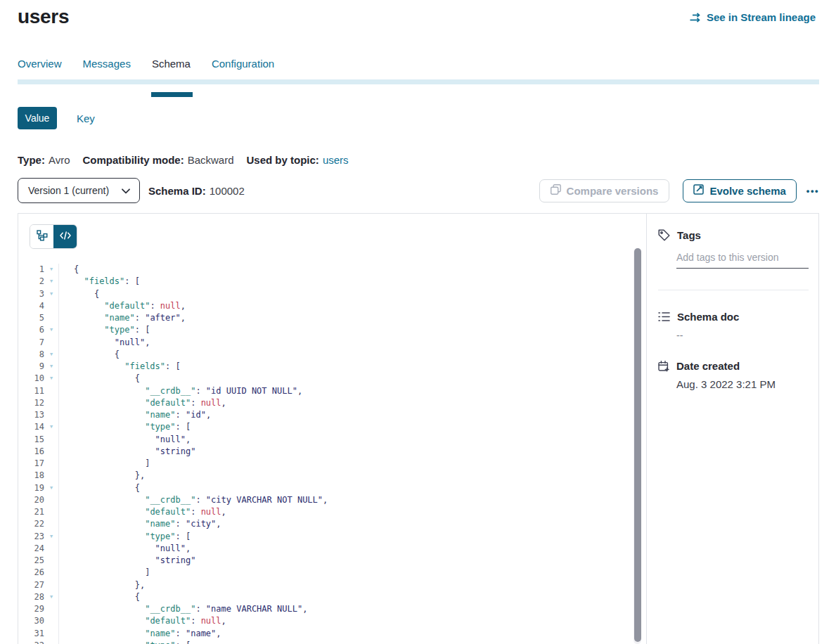  I want to click on tags-section: Tags, so click(733, 249).